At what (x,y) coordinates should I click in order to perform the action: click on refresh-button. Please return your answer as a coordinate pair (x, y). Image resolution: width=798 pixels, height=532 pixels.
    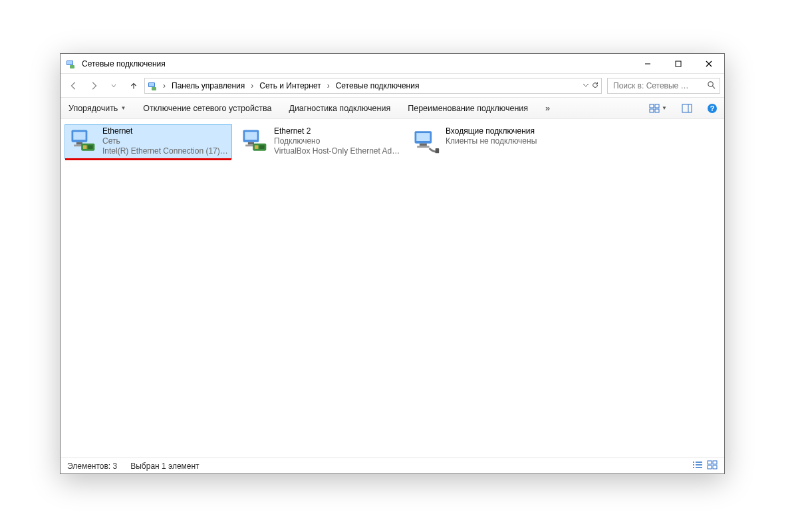
    Looking at the image, I should click on (595, 86).